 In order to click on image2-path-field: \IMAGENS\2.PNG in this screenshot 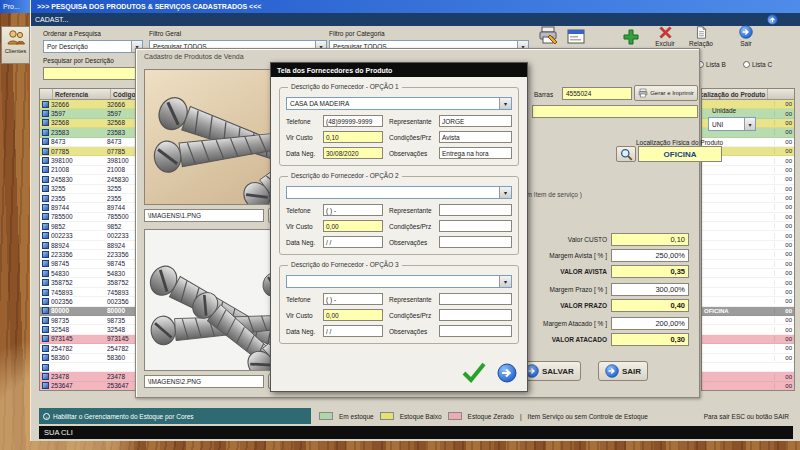, I will do `click(204, 382)`.